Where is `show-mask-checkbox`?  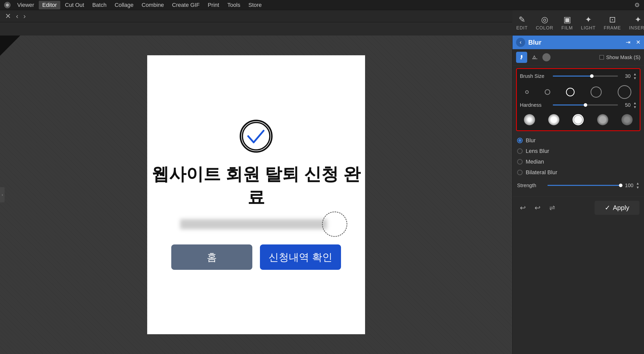
show-mask-checkbox is located at coordinates (602, 57).